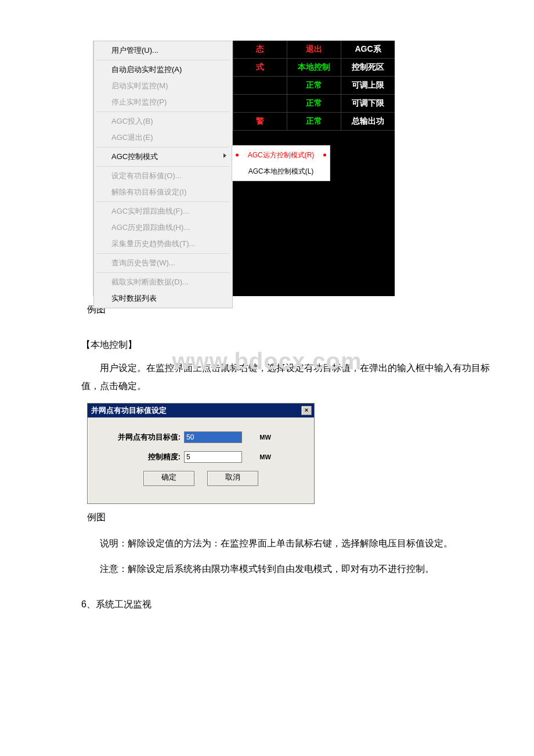  Describe the element at coordinates (163, 282) in the screenshot. I see `menu-item: 截取实时断面数据(D)...` at that location.